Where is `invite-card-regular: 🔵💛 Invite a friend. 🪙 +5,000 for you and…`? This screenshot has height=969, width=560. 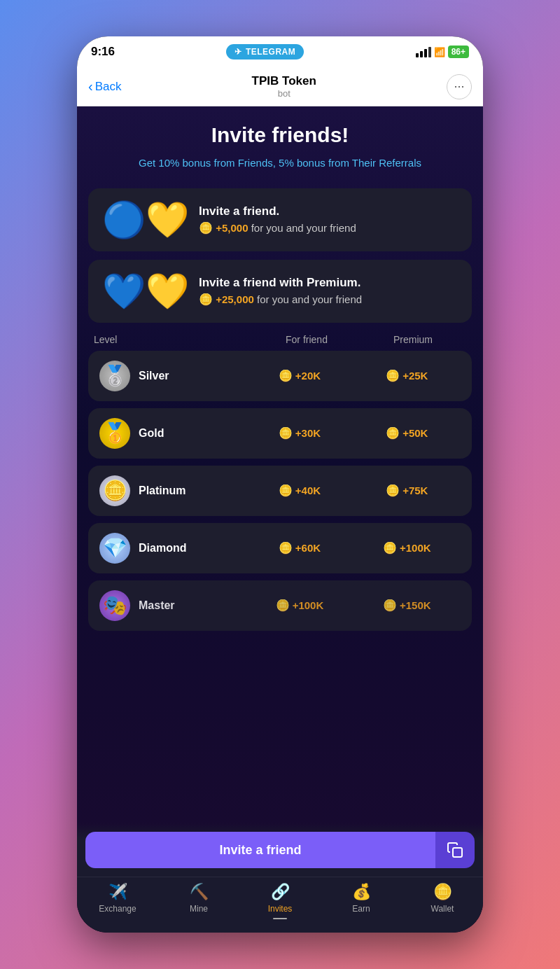
invite-card-regular: 🔵💛 Invite a friend. 🪙 +5,000 for you and… is located at coordinates (280, 220).